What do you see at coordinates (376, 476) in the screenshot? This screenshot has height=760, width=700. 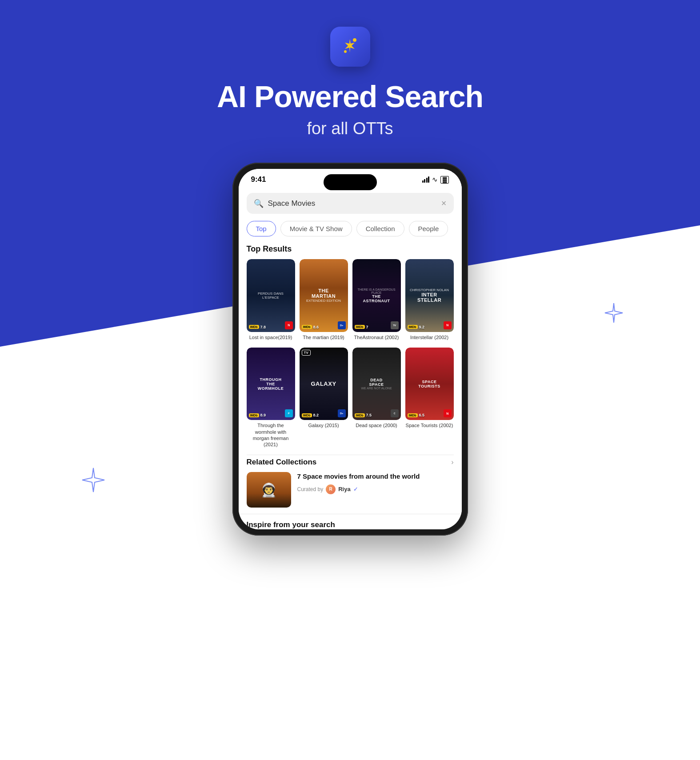 I see `collection-name: 7 Space movies from around the world` at bounding box center [376, 476].